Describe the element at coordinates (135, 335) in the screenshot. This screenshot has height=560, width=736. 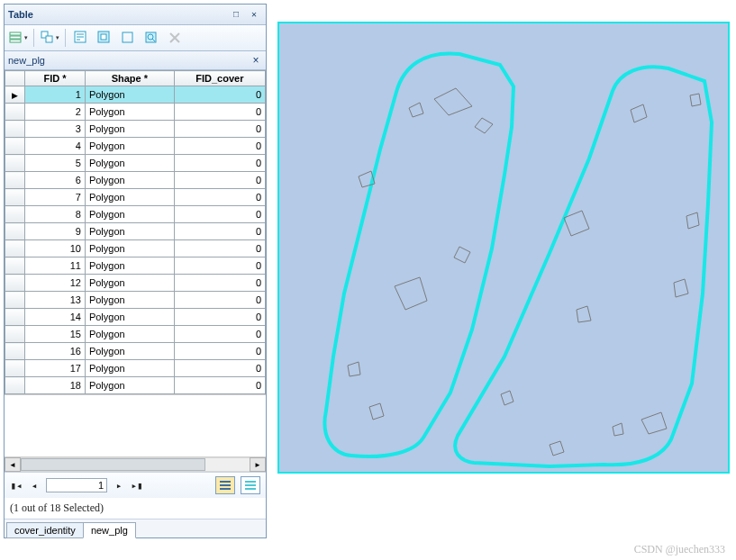
I see `table-row: 15Polygon0` at that location.